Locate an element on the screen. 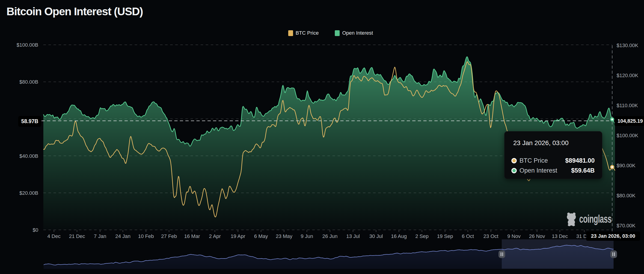  svg-text: 9 Nov is located at coordinates (514, 236).